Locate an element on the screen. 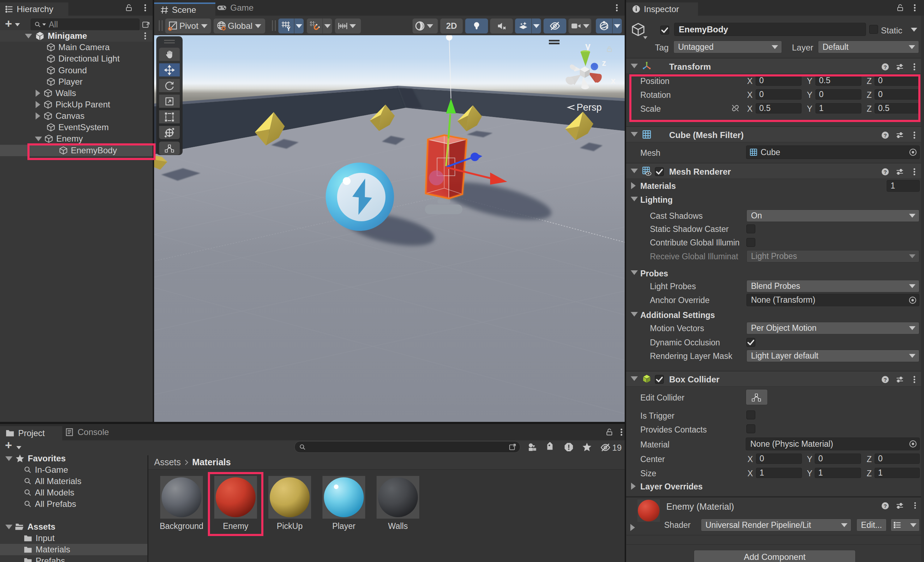 The height and width of the screenshot is (562, 924). svg-text: y is located at coordinates (588, 46).